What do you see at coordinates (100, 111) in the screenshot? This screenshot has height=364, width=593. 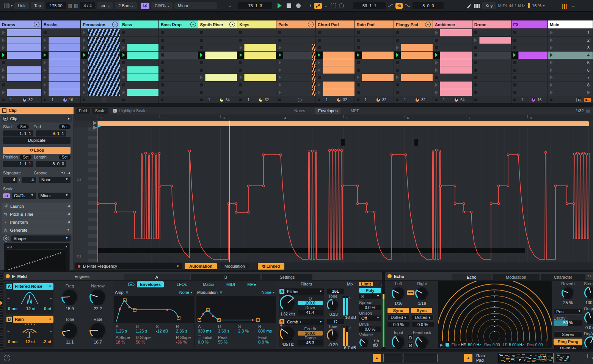 I see `scale-fold-button: Scale` at bounding box center [100, 111].